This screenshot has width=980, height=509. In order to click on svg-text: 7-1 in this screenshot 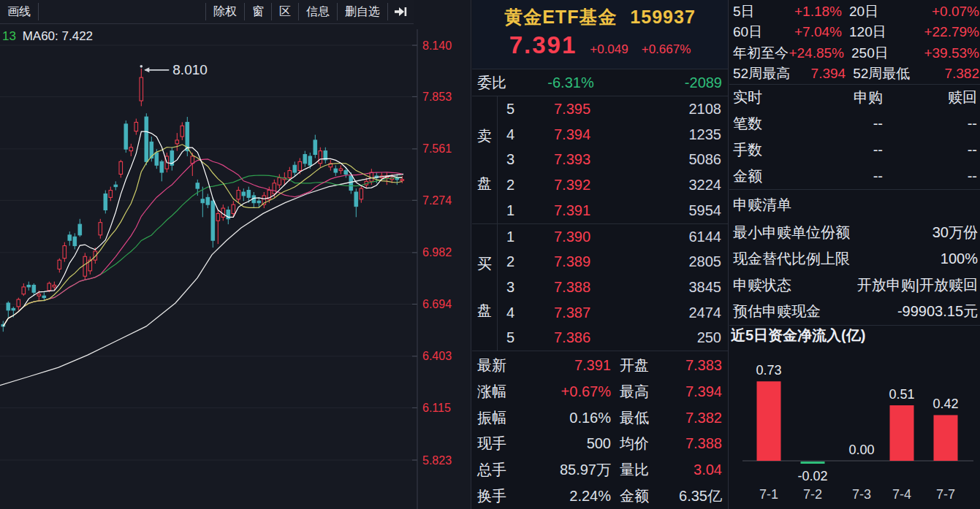, I will do `click(769, 494)`.